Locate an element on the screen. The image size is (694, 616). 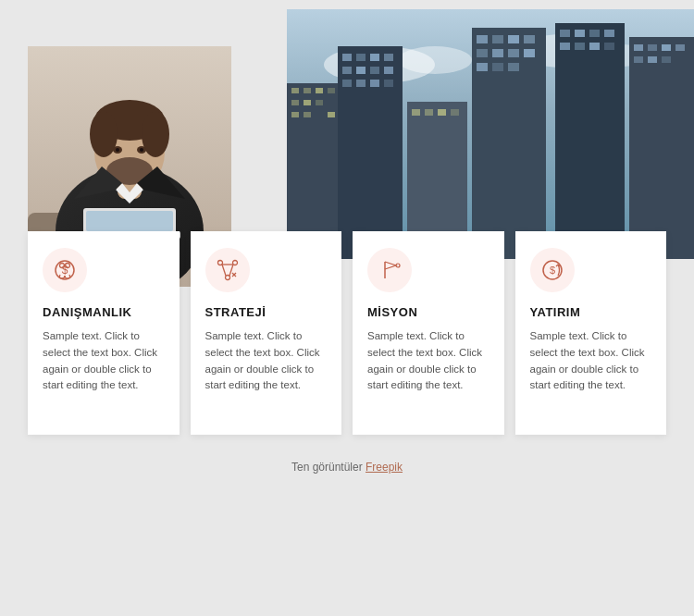
card-text-danismanlik: Sample text. Click to select the text bo… is located at coordinates (104, 361).